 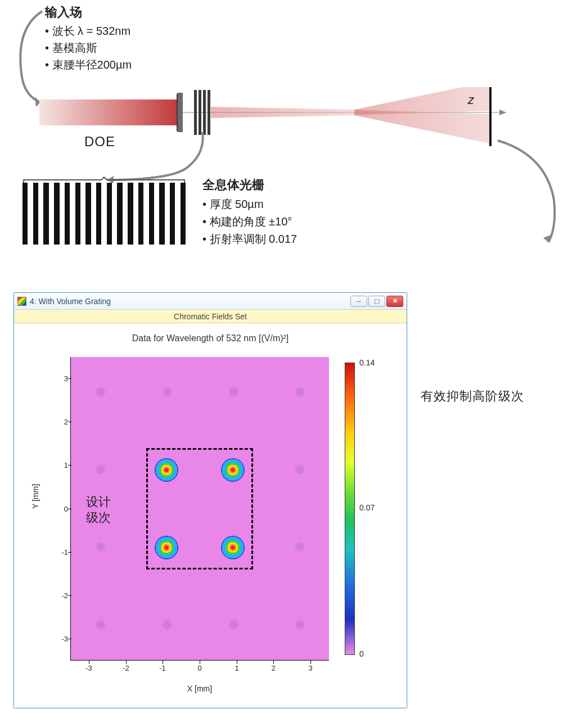 What do you see at coordinates (250, 221) in the screenshot?
I see `grating-bullet-2: 构建的角度 ±10°` at bounding box center [250, 221].